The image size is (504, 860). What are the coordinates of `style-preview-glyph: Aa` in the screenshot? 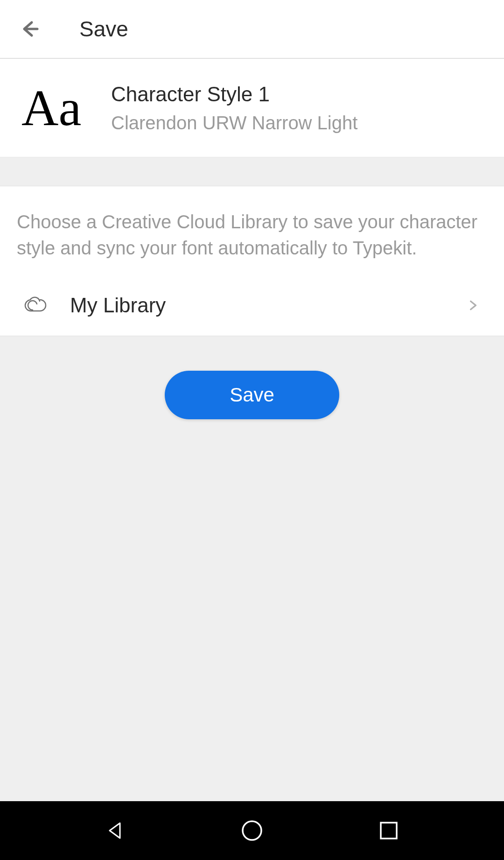 It's located at (63, 108).